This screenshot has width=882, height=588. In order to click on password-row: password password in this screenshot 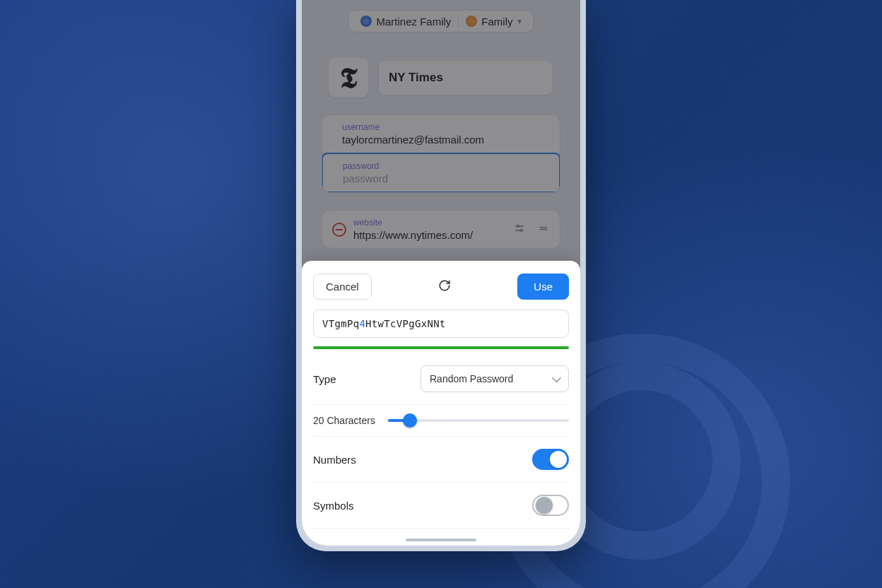, I will do `click(441, 172)`.